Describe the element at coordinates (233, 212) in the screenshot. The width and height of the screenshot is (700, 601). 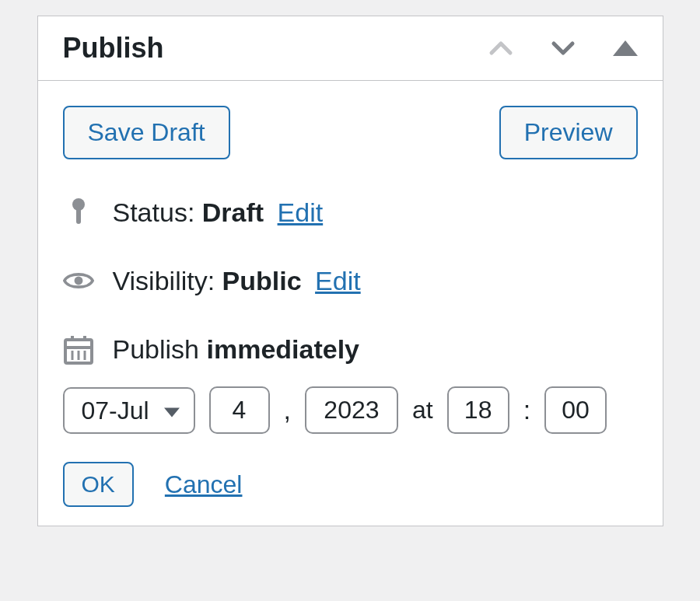
I see `status-value: Draft` at that location.